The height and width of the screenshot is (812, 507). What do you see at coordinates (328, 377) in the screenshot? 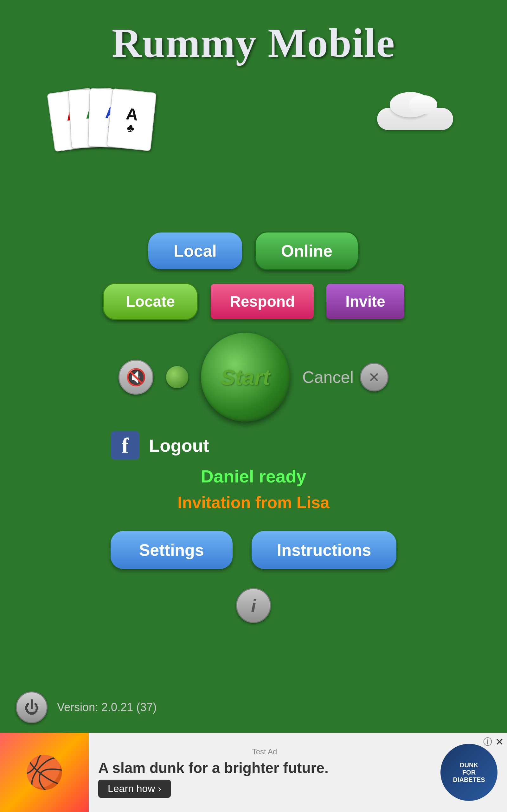
I see `cancel-label: Cancel` at bounding box center [328, 377].